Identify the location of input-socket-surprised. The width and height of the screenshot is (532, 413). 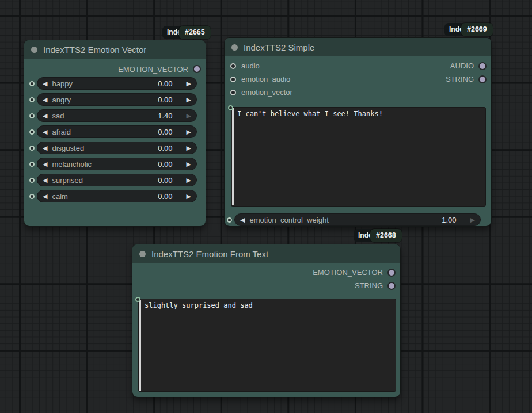
(32, 181).